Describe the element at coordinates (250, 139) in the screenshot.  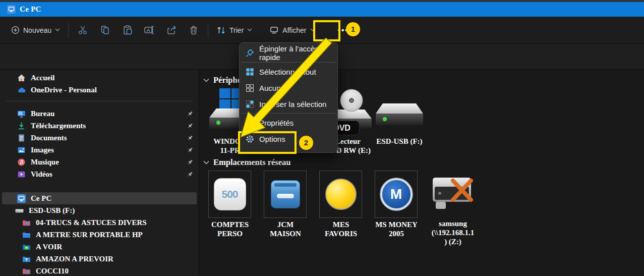
I see `gear-icon` at that location.